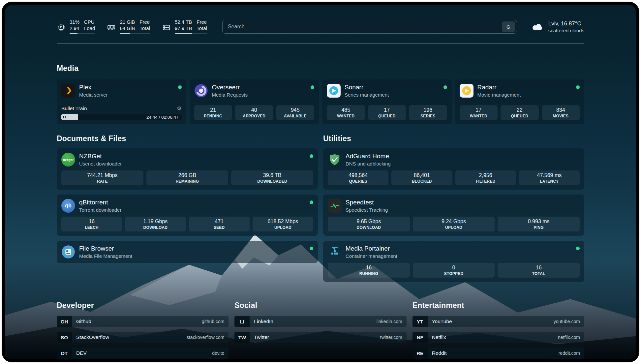 The height and width of the screenshot is (364, 641). What do you see at coordinates (254, 113) in the screenshot?
I see `stat-approved: 40 APPROVED` at bounding box center [254, 113].